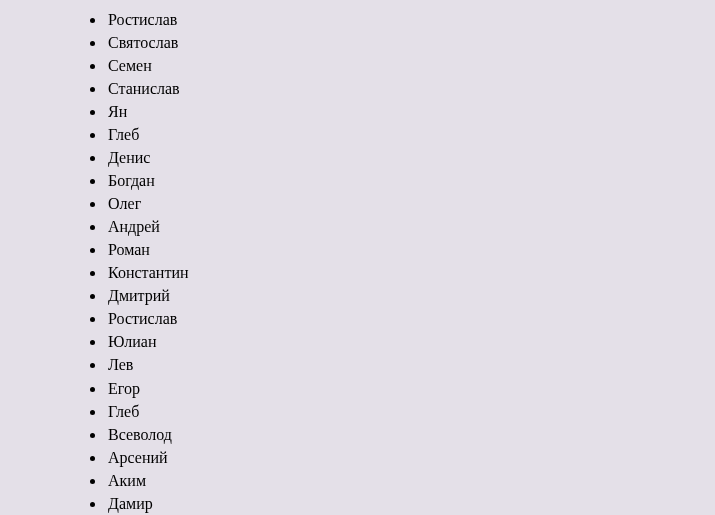 The width and height of the screenshot is (715, 515). Describe the element at coordinates (410, 342) in the screenshot. I see `list-item: Юлиан` at that location.